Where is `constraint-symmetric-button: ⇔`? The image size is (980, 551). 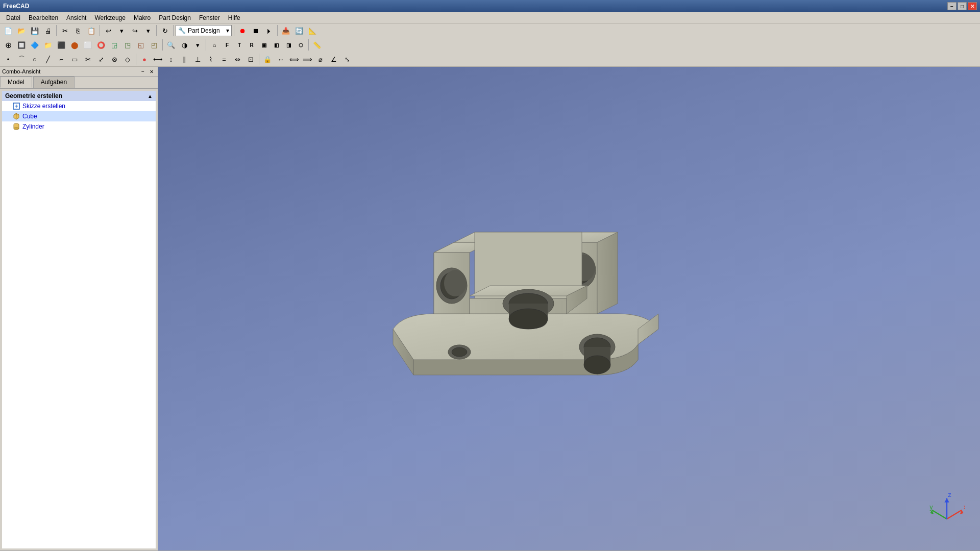 constraint-symmetric-button: ⇔ is located at coordinates (237, 59).